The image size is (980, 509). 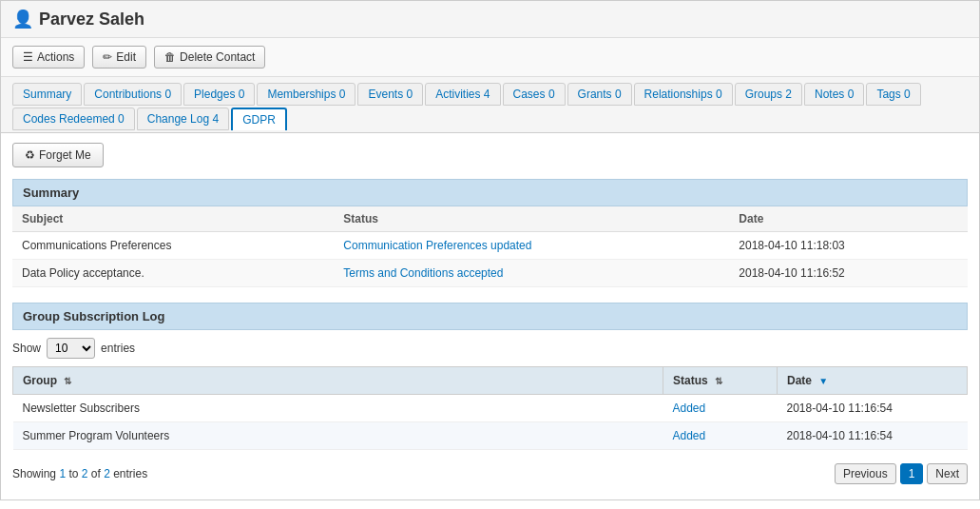 What do you see at coordinates (719, 381) in the screenshot?
I see `sort-icon-status: ⇅` at bounding box center [719, 381].